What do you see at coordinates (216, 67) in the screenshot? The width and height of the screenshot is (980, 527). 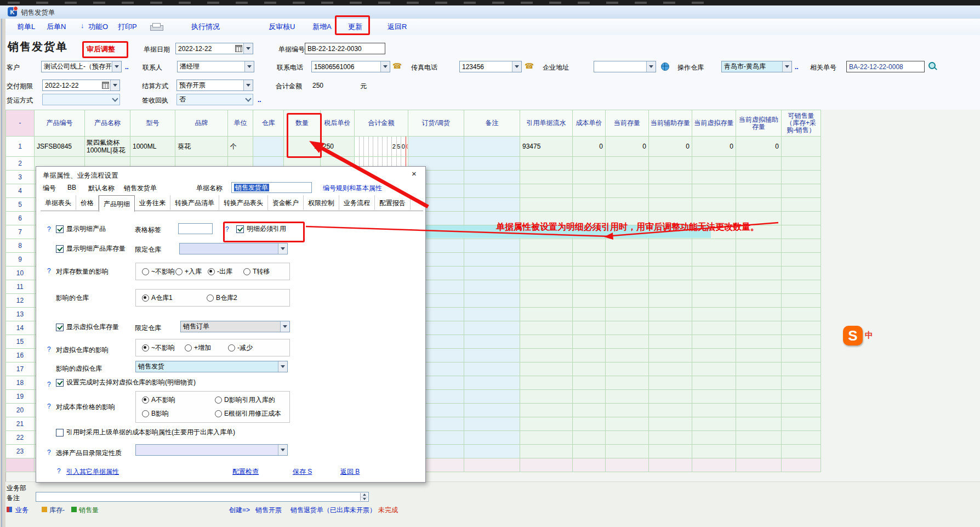 I see `contact-select: 潘经理` at bounding box center [216, 67].